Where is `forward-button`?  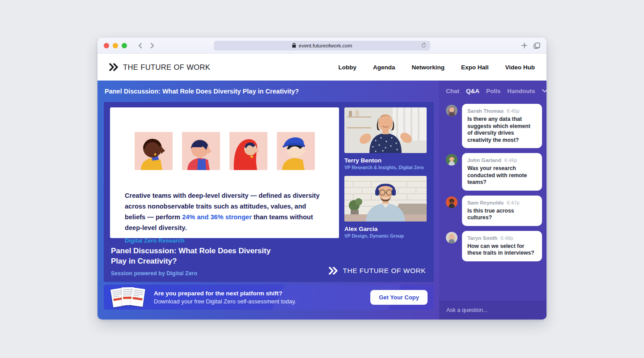 forward-button is located at coordinates (152, 46).